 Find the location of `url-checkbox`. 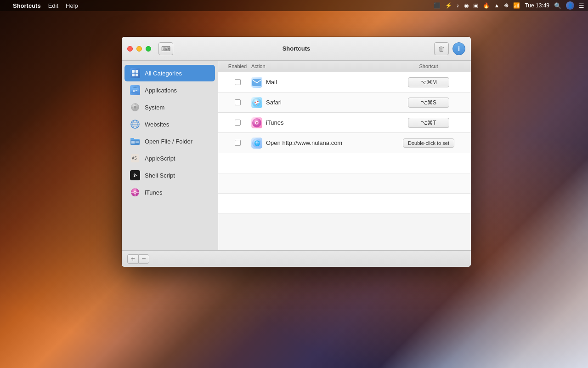

url-checkbox is located at coordinates (238, 143).